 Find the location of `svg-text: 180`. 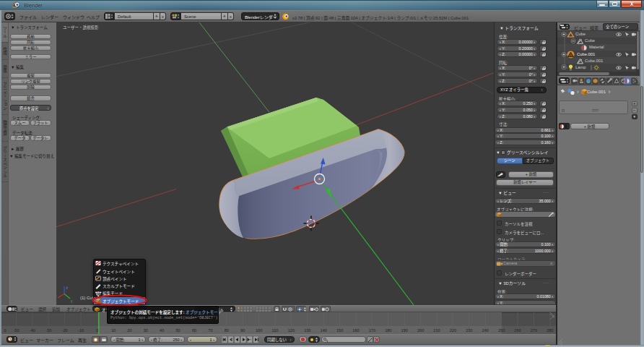

svg-text: 180 is located at coordinates (388, 330).